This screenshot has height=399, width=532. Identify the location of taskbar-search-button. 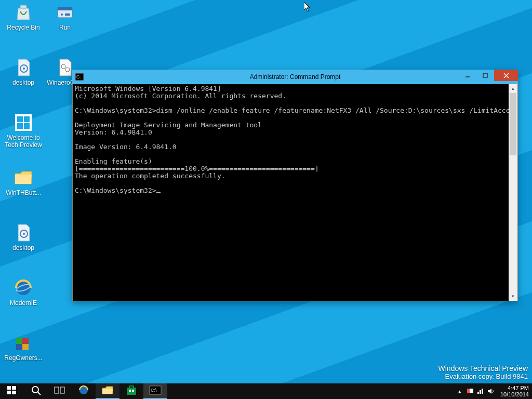
(36, 391).